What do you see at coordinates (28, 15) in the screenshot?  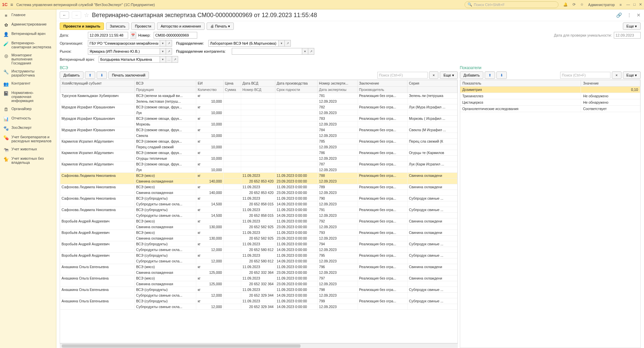 I see `sidebar-item: ≡Главное` at bounding box center [28, 15].